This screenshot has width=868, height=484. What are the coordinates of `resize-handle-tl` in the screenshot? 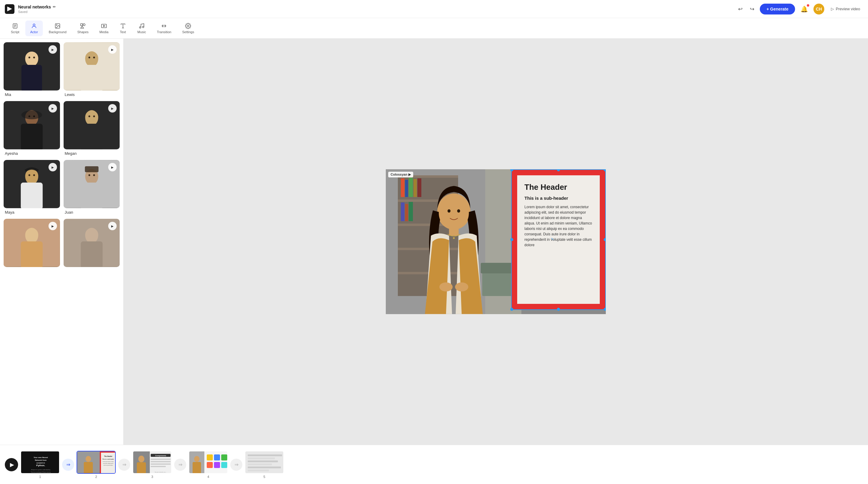 It's located at (512, 170).